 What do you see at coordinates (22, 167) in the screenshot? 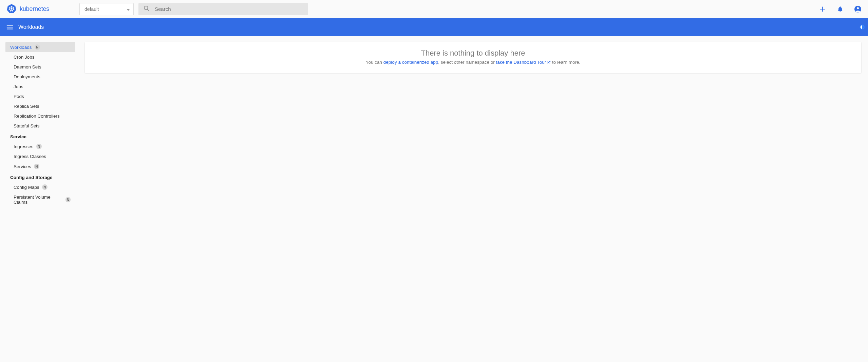
I see `sidebar-item-label: Services` at bounding box center [22, 167].